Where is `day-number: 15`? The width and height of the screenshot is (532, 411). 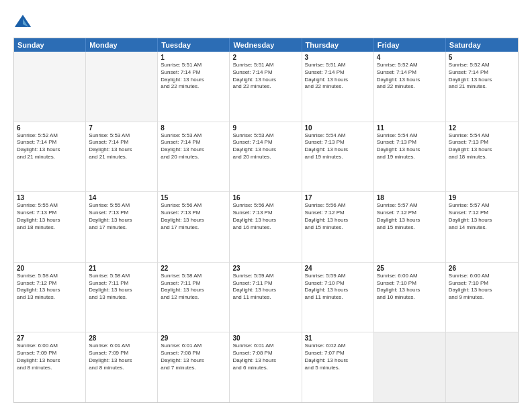
day-number: 15 is located at coordinates (193, 197).